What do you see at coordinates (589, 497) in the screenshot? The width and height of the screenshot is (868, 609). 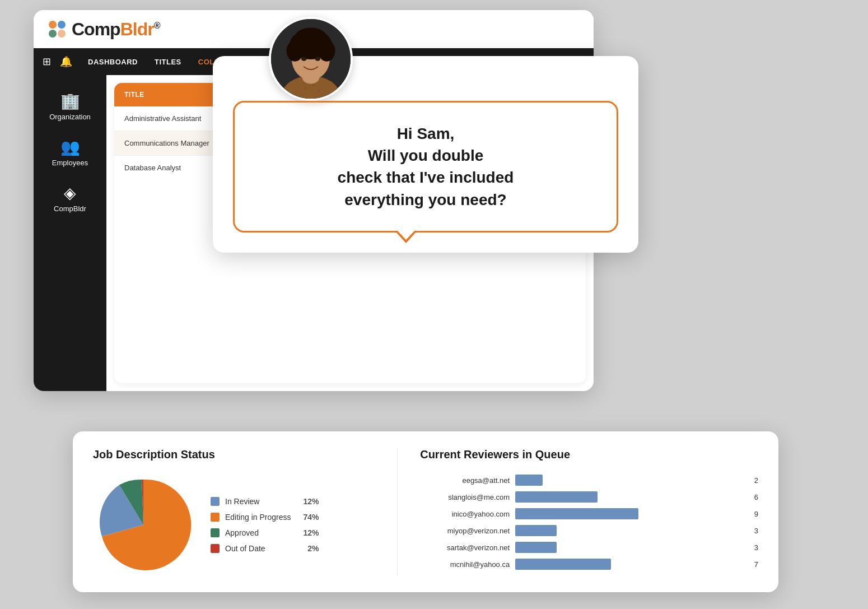 I see `reviewer-row: slanglois@me.com6` at bounding box center [589, 497].